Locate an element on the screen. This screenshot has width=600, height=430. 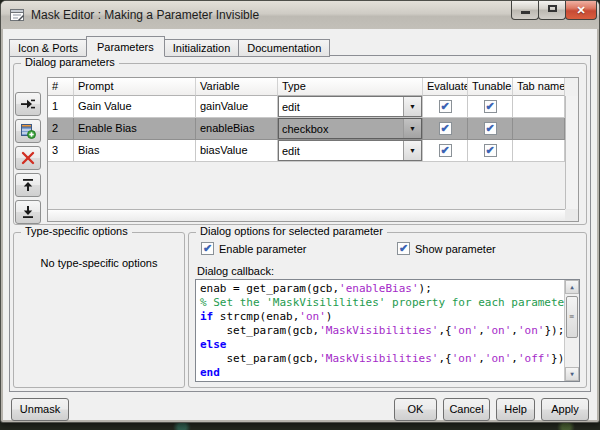
prompt-cell: Enable Bias is located at coordinates (135, 129).